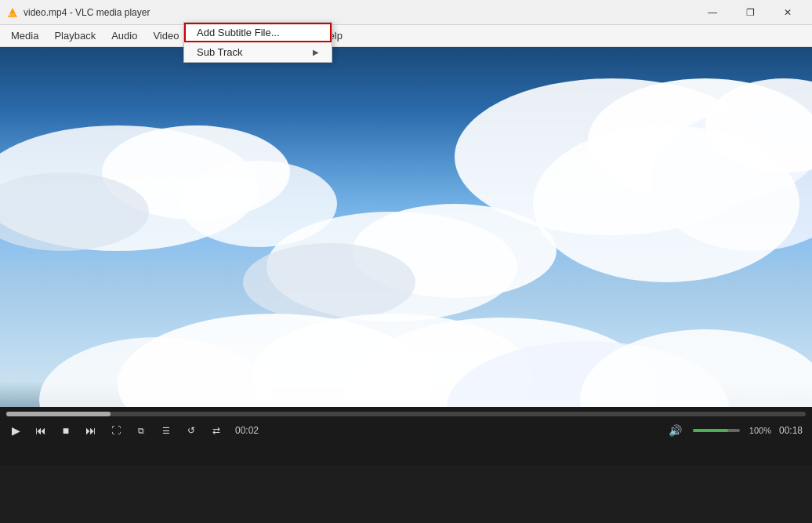  I want to click on fullscreen-button: ⛶, so click(116, 430).